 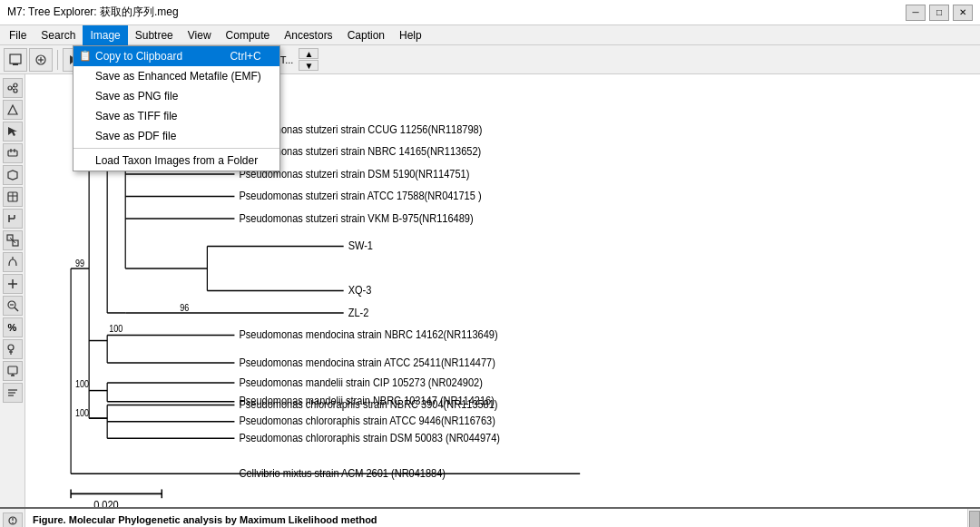 What do you see at coordinates (18, 35) in the screenshot?
I see `menu-file: File` at bounding box center [18, 35].